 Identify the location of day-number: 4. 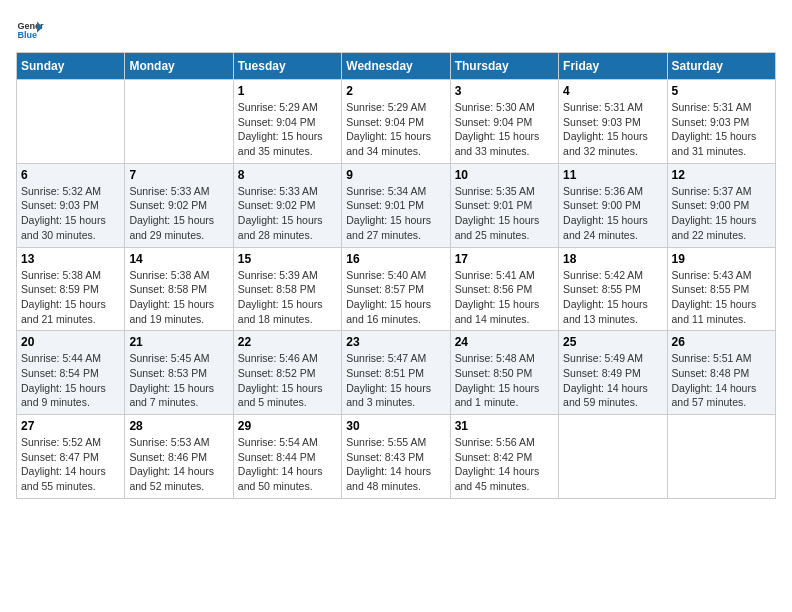
(612, 91).